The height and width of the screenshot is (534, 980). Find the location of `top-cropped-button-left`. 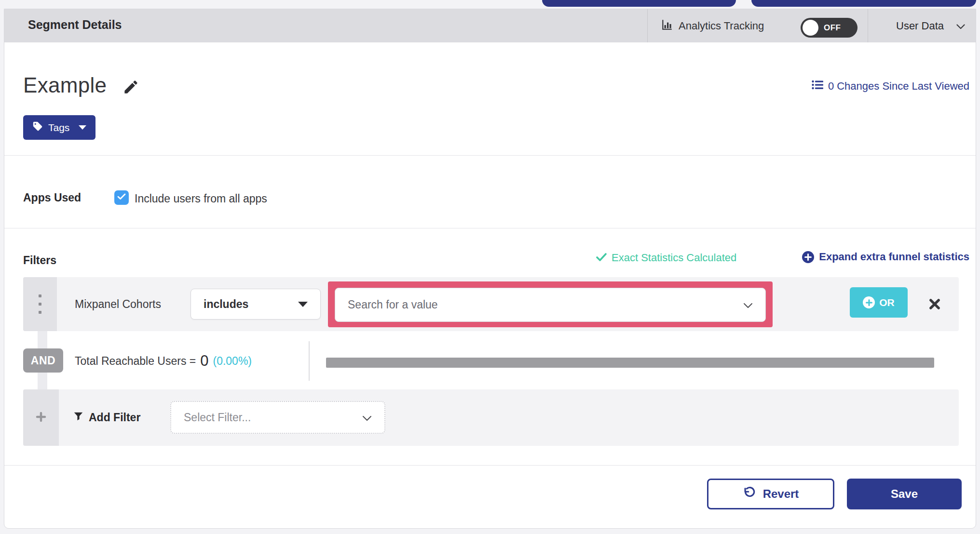

top-cropped-button-left is located at coordinates (639, 3).